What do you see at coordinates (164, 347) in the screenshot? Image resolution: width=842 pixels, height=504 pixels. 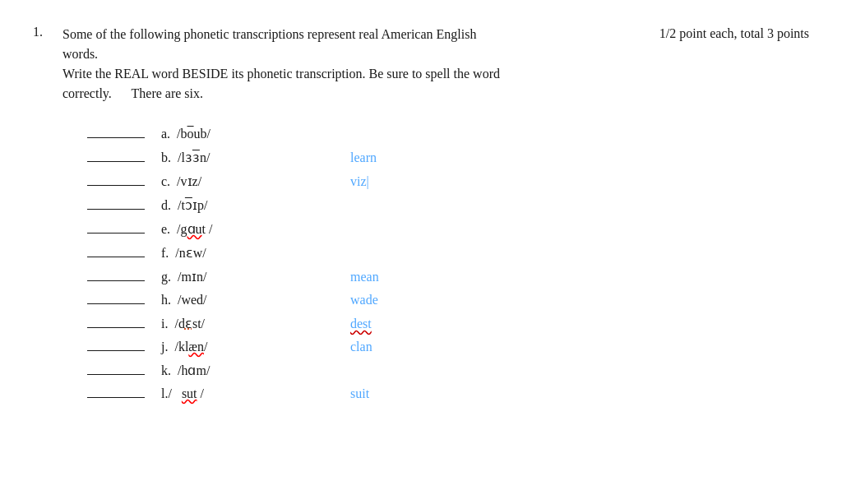 I see `item-letter-j: j.` at bounding box center [164, 347].